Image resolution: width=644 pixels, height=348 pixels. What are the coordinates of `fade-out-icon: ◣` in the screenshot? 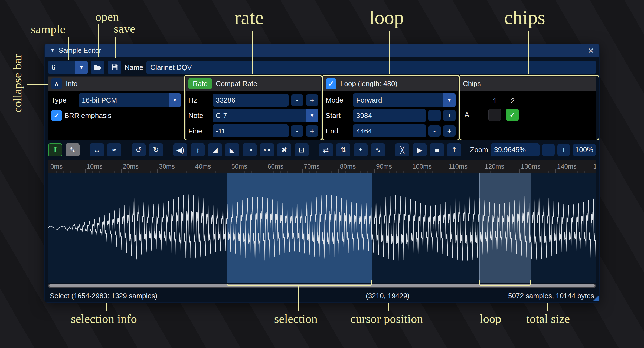 It's located at (232, 150).